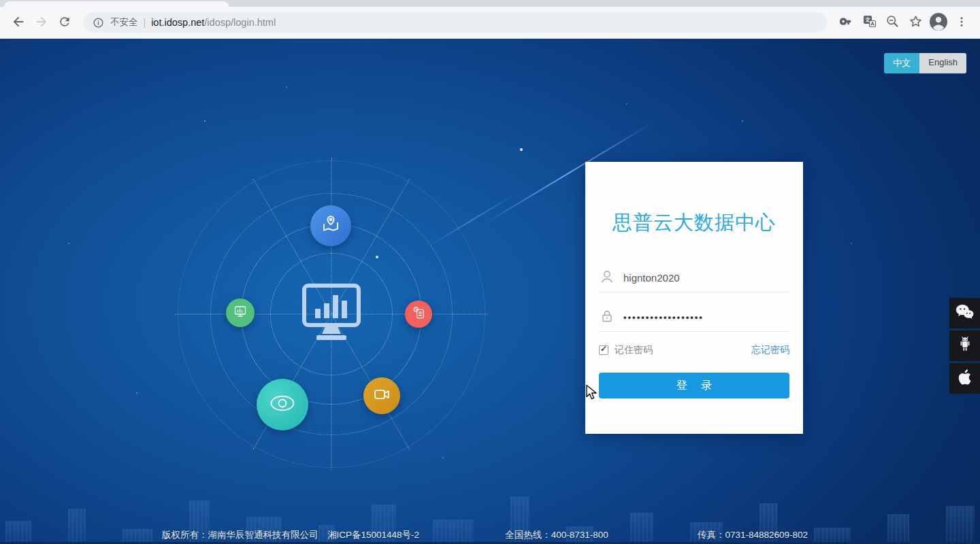  What do you see at coordinates (65, 22) in the screenshot?
I see `refresh-button` at bounding box center [65, 22].